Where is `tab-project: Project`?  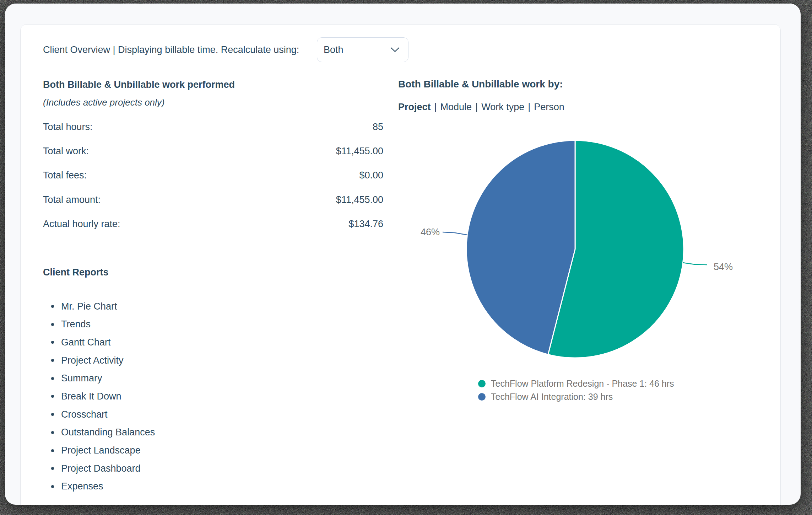
tab-project: Project is located at coordinates (415, 107).